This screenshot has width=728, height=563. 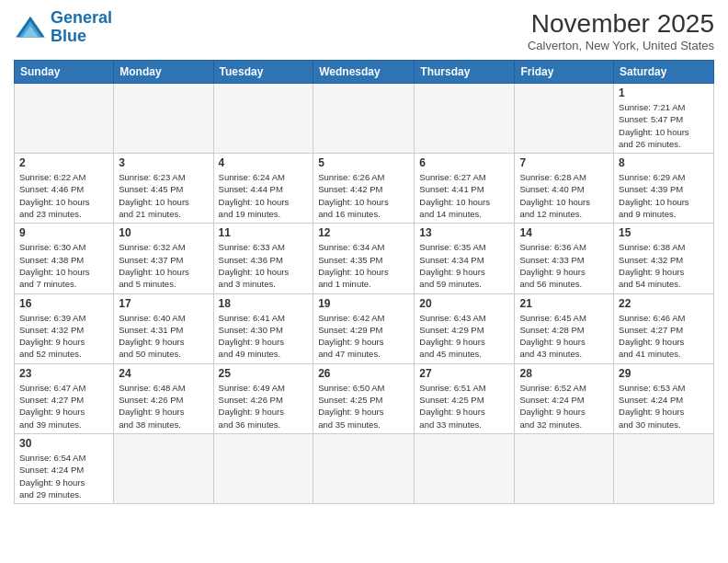 I want to click on day-number: 30, so click(x=64, y=443).